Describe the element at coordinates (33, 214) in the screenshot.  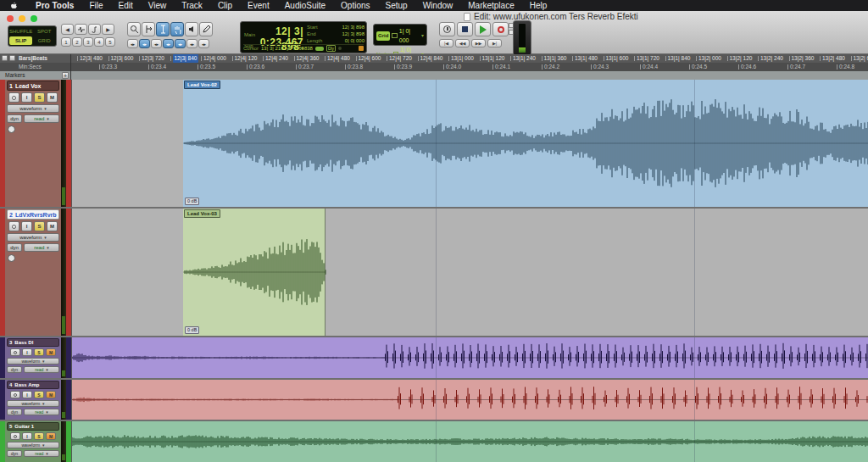
I see `track-name: 2LdVxRvrsRvrb` at that location.